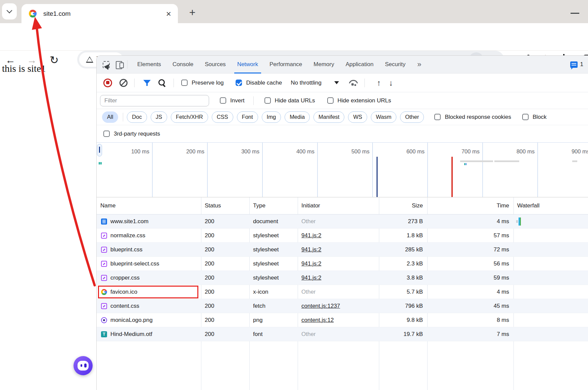 This screenshot has width=588, height=390. Describe the element at coordinates (540, 117) in the screenshot. I see `blocked-requests-label: Block` at that location.